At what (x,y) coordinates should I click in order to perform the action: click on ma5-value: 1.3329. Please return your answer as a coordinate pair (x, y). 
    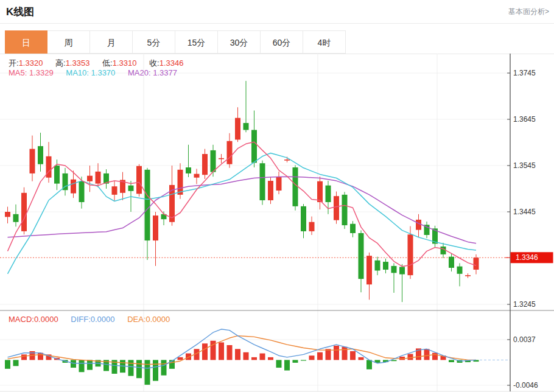
    Looking at the image, I should click on (41, 73).